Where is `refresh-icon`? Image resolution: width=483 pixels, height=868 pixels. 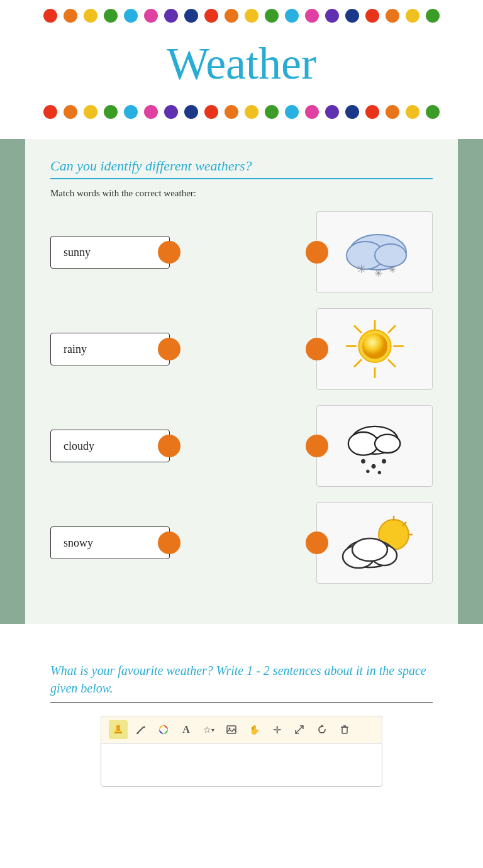
refresh-icon is located at coordinates (322, 730).